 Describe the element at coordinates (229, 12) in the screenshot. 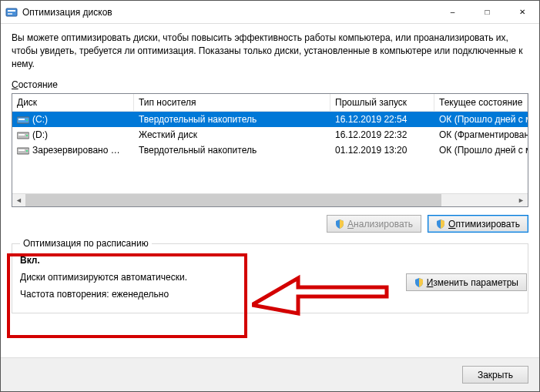

I see `window-title: Оптимизация дисков` at that location.